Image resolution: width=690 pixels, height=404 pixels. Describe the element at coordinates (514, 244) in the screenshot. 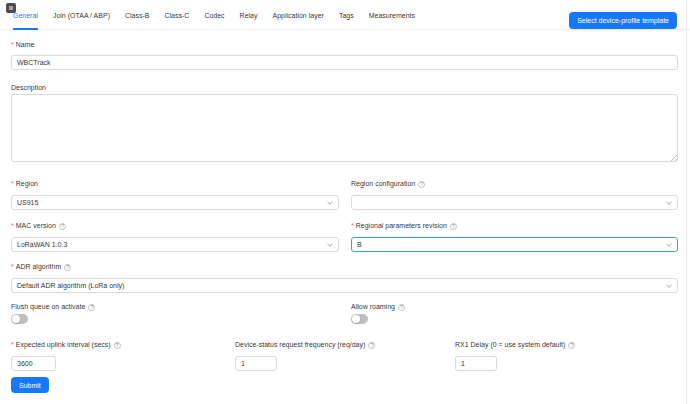

I see `regional-parameters-revision-select: B` at that location.